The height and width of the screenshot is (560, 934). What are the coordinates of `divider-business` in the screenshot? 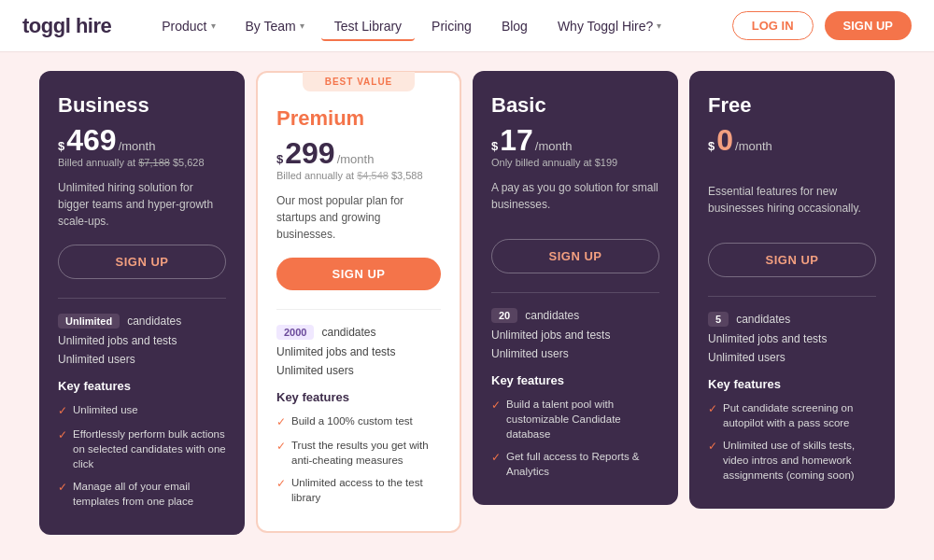 It's located at (142, 299).